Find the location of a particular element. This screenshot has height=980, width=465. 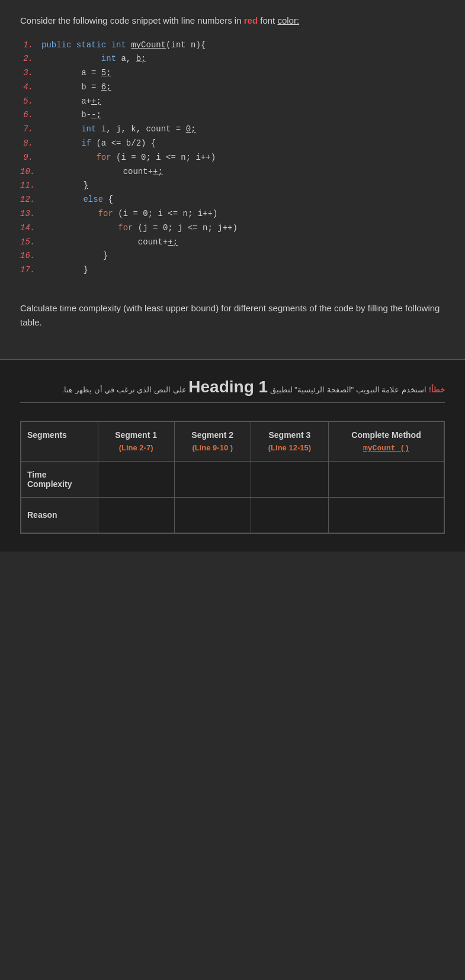

description-text: Calculate time complexity (with least up… is located at coordinates (232, 315).